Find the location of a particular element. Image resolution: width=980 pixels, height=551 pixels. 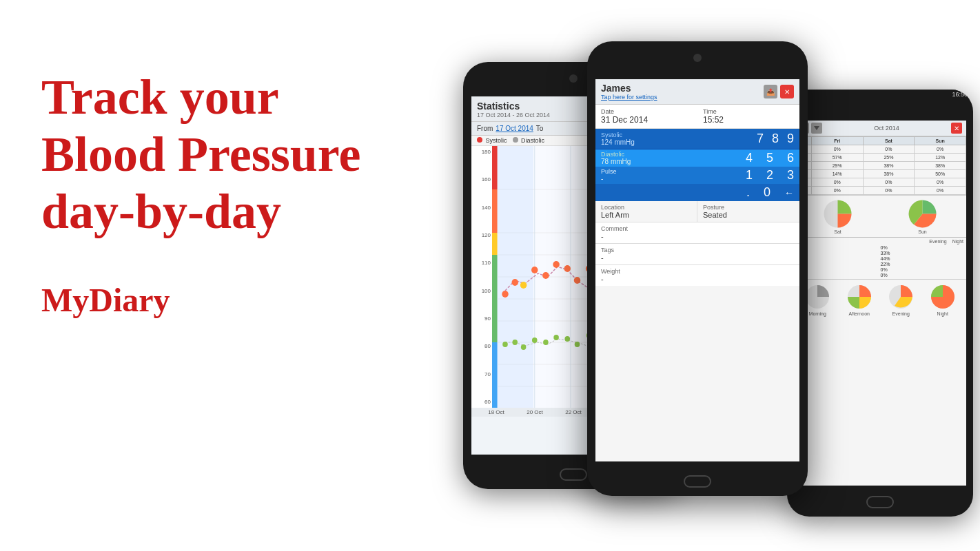

entry-close-icon: ✕ is located at coordinates (787, 92).